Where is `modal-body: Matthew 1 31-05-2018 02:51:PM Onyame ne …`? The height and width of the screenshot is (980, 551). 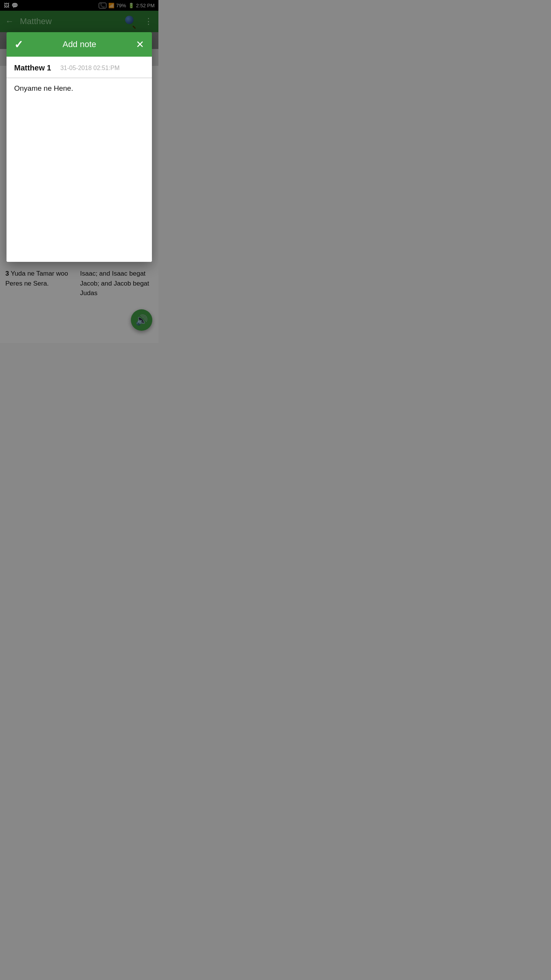
modal-body: Matthew 1 31-05-2018 02:51:PM Onyame ne … is located at coordinates (79, 159).